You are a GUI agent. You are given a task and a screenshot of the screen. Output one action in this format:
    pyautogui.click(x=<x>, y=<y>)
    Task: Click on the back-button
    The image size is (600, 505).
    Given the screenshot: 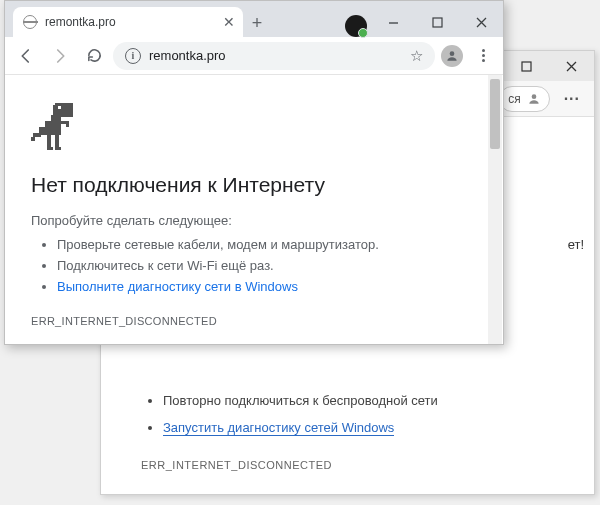 What is the action you would take?
    pyautogui.click(x=26, y=56)
    